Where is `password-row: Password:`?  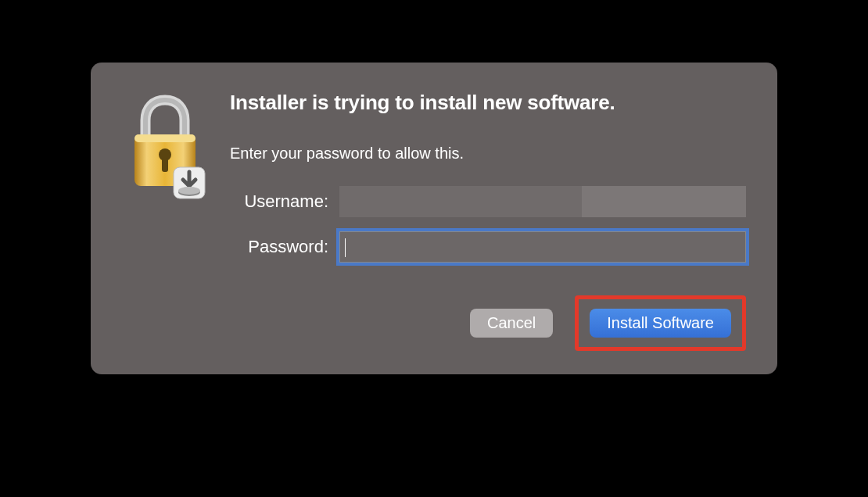 password-row: Password: is located at coordinates (488, 247).